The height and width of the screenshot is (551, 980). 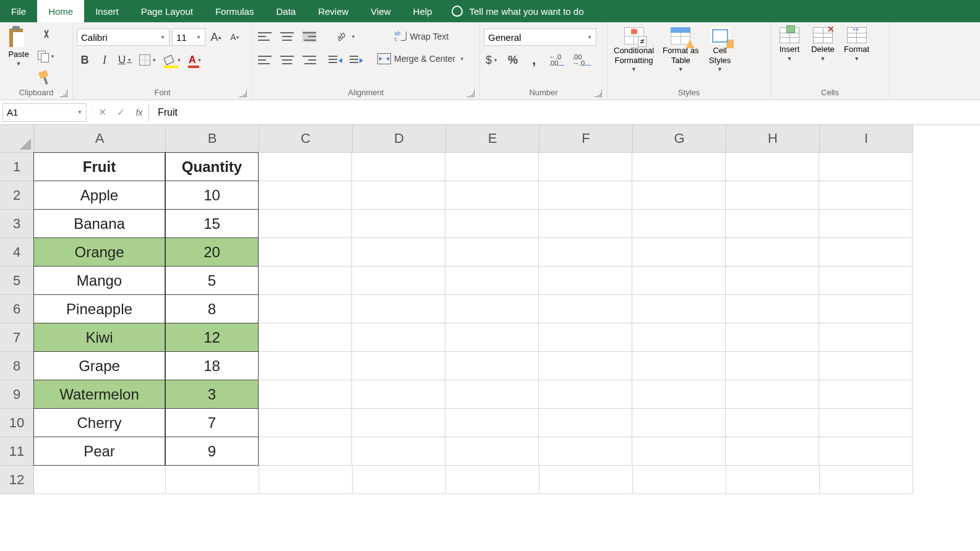 I want to click on align-middle-button, so click(x=287, y=36).